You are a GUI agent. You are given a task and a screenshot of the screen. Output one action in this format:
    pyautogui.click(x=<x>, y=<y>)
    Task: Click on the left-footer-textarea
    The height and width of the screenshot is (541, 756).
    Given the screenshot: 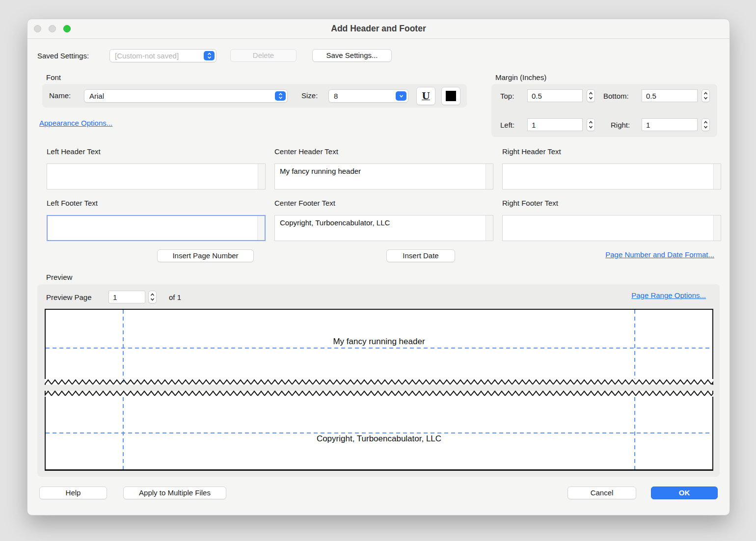 What is the action you would take?
    pyautogui.click(x=152, y=228)
    